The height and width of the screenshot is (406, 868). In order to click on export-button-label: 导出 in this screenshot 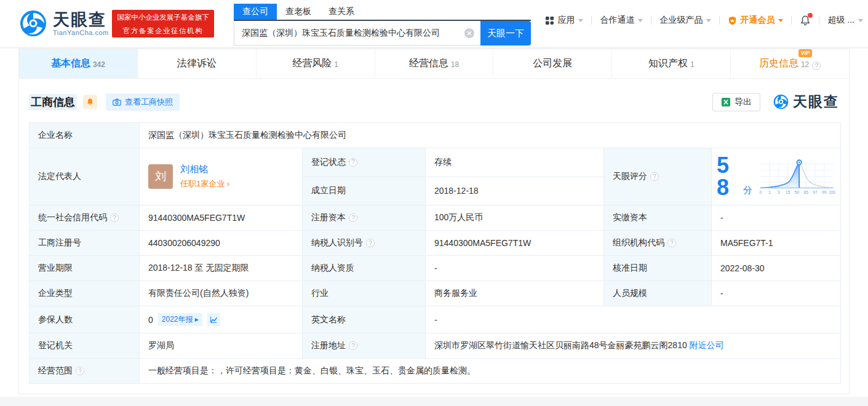, I will do `click(743, 102)`.